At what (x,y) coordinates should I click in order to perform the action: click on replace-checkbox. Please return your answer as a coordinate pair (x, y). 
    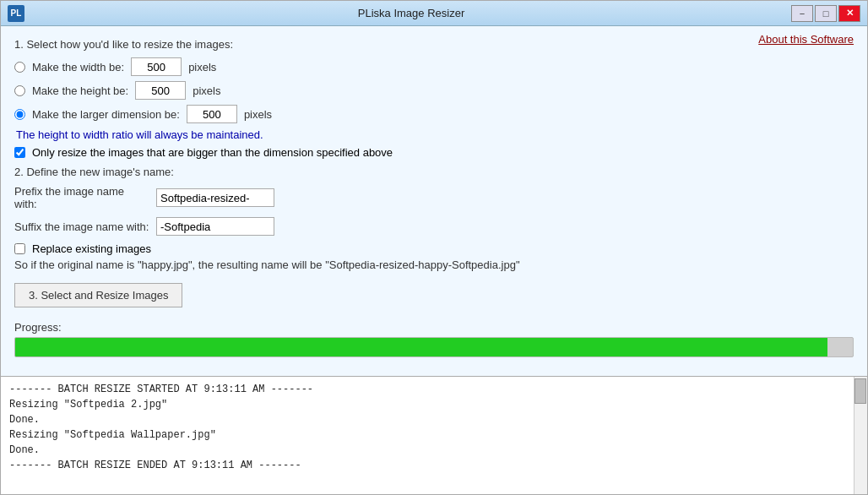
    Looking at the image, I should click on (20, 248).